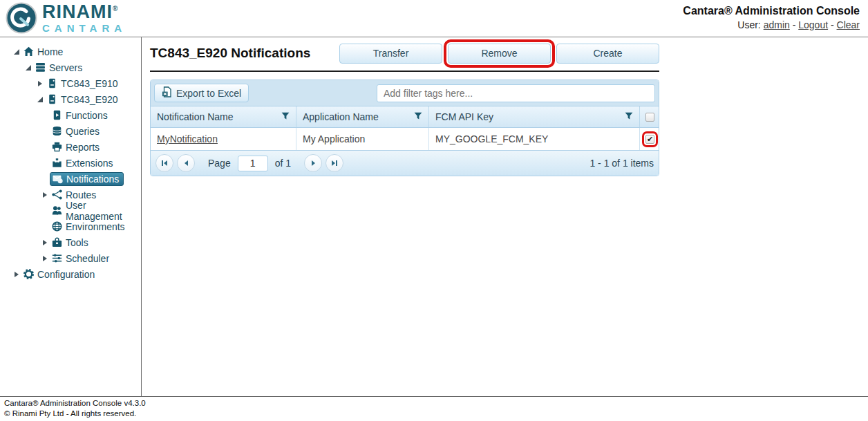 Image resolution: width=868 pixels, height=421 pixels. I want to click on page-number-input, so click(253, 163).